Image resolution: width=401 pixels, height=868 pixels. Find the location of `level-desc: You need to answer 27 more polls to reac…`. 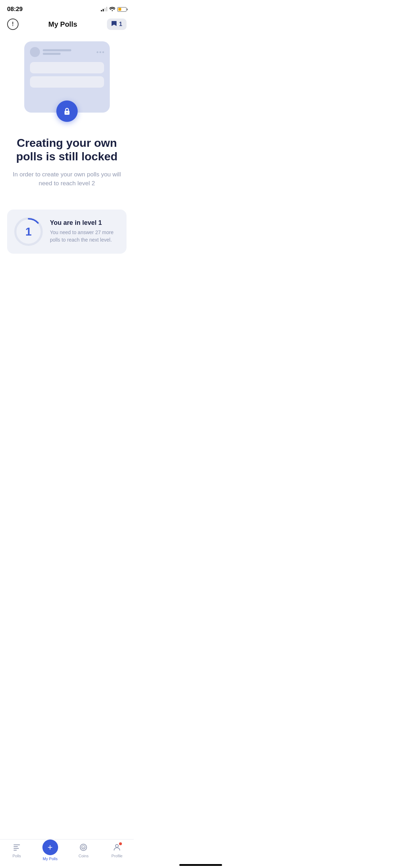

level-desc: You need to answer 27 more polls to reac… is located at coordinates (85, 236).